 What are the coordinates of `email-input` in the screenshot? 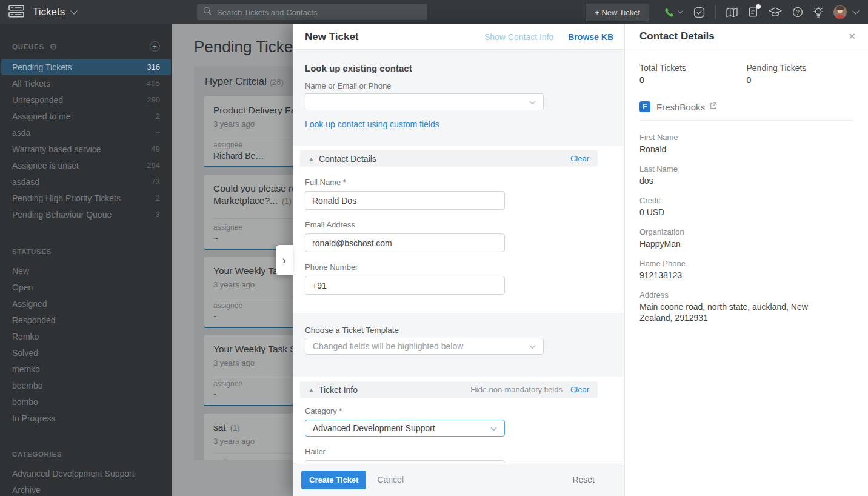 It's located at (405, 243).